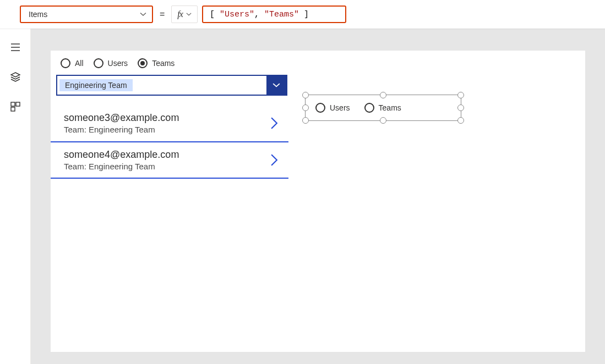  What do you see at coordinates (96, 85) in the screenshot?
I see `dropdown-value: Engineering Team` at bounding box center [96, 85].